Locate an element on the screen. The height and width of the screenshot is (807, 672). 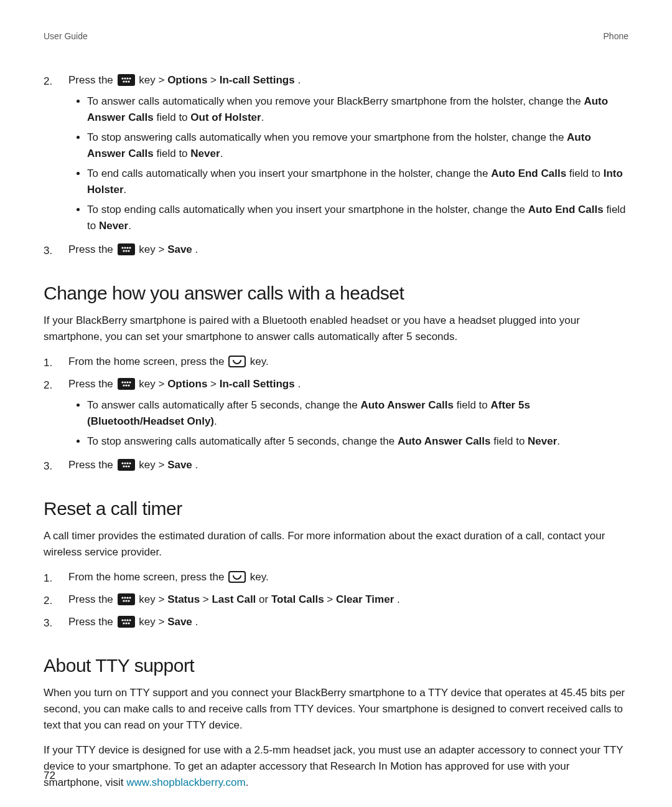
header-left: User Guide is located at coordinates (66, 36).